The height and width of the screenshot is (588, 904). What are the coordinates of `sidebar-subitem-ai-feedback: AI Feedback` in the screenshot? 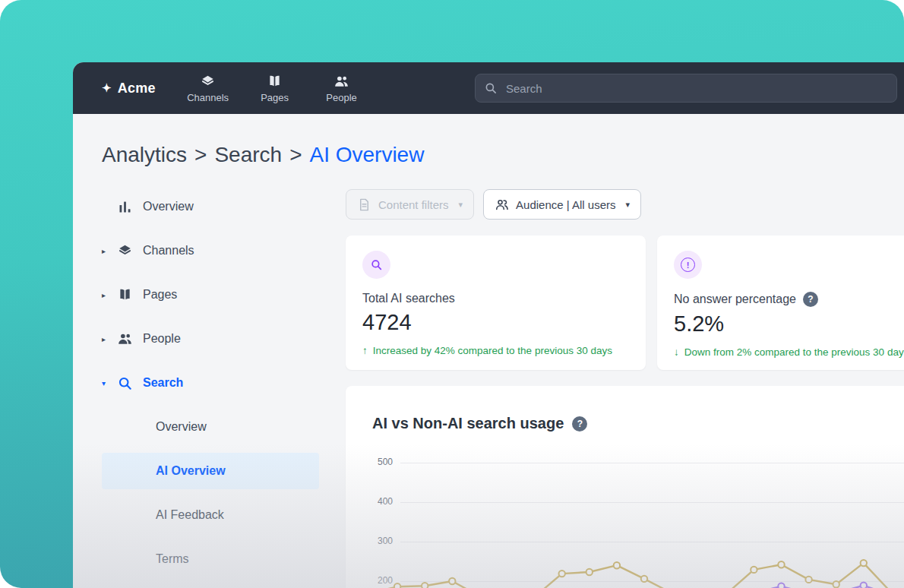 It's located at (210, 515).